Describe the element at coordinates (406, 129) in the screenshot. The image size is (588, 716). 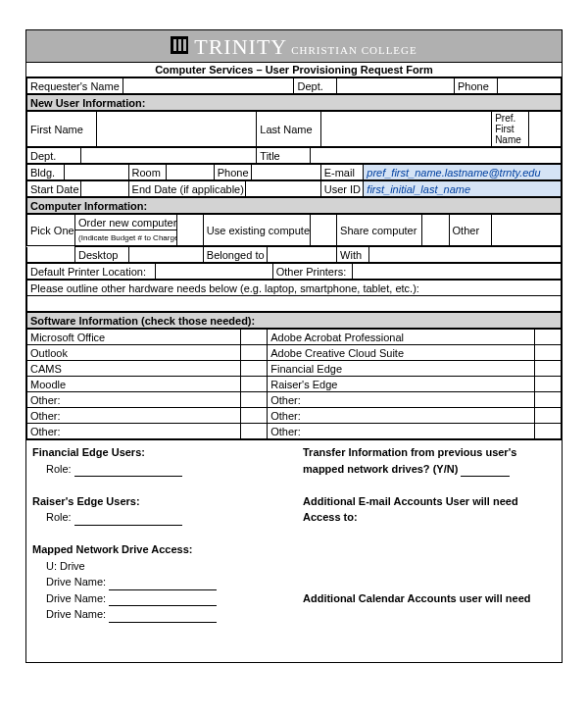
I see `last-name-field` at that location.